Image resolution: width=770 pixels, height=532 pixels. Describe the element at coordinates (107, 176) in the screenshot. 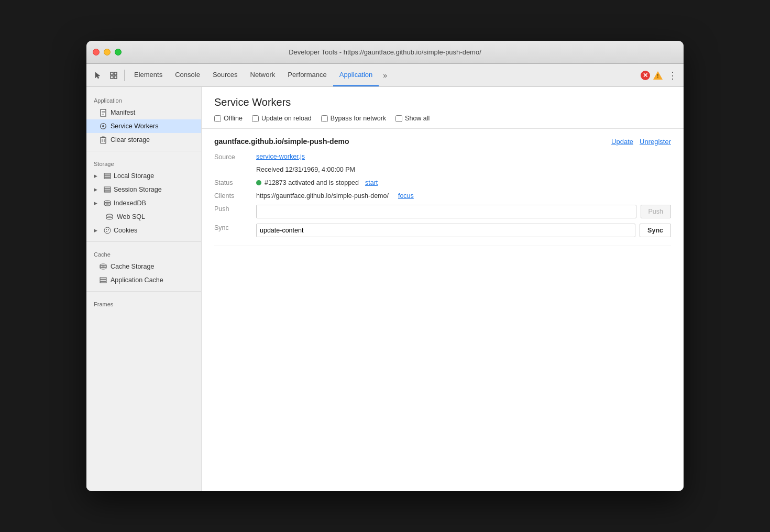

I see `local-storage-icon` at that location.